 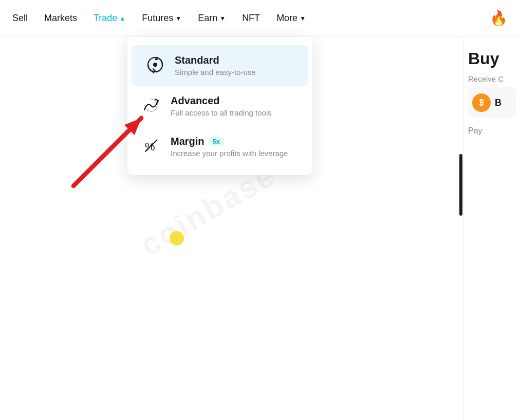 What do you see at coordinates (212, 18) in the screenshot?
I see `nav-item-earn: Earn ▼` at bounding box center [212, 18].